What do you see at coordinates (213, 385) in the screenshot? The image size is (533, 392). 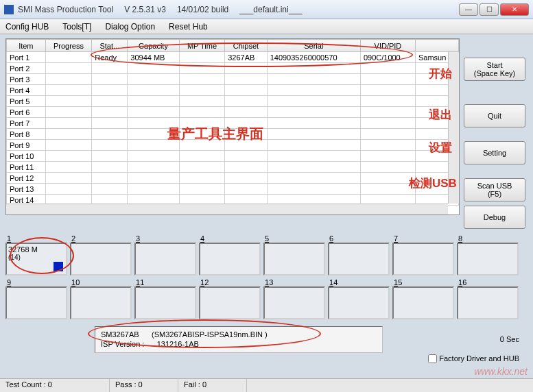 I see `status-fail: Fail : 0` at bounding box center [213, 385].